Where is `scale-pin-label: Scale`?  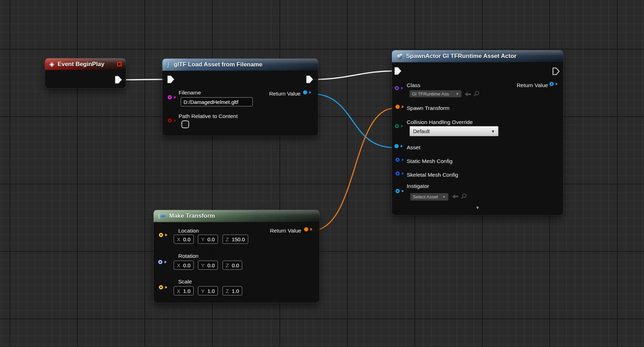
scale-pin-label: Scale is located at coordinates (185, 282).